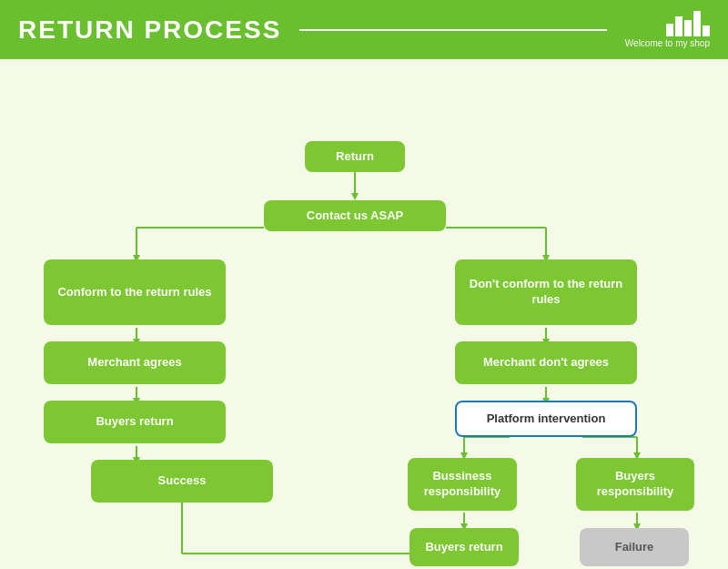 This screenshot has width=728, height=569. What do you see at coordinates (546, 419) in the screenshot?
I see `platform-box: Platform intervention` at bounding box center [546, 419].